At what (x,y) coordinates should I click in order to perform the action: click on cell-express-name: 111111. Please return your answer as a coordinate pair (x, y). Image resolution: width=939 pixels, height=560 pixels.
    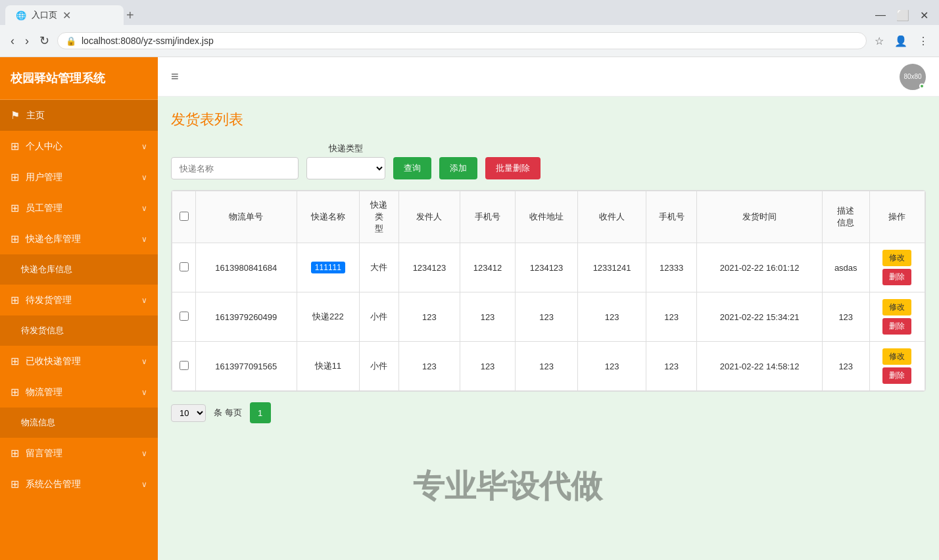
    Looking at the image, I should click on (328, 268).